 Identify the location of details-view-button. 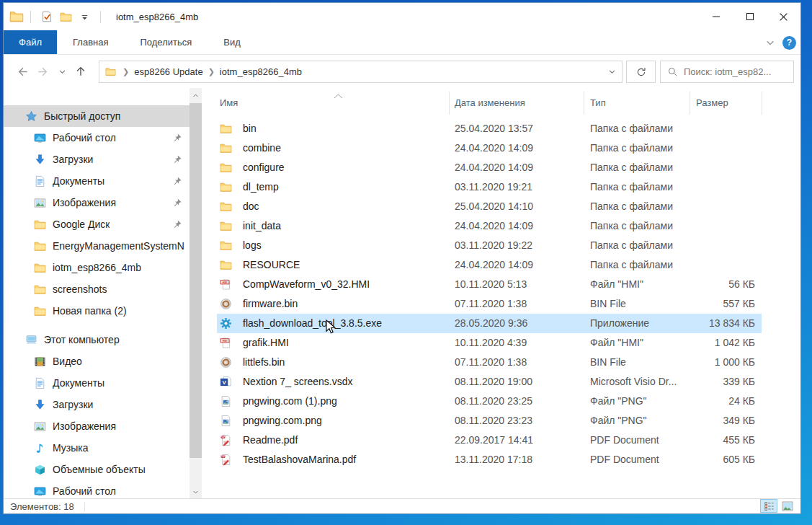
(769, 506).